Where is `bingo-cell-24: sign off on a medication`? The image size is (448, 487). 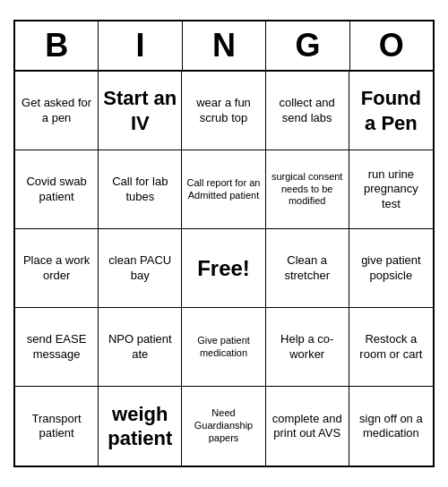 bingo-cell-24: sign off on a medication is located at coordinates (391, 426).